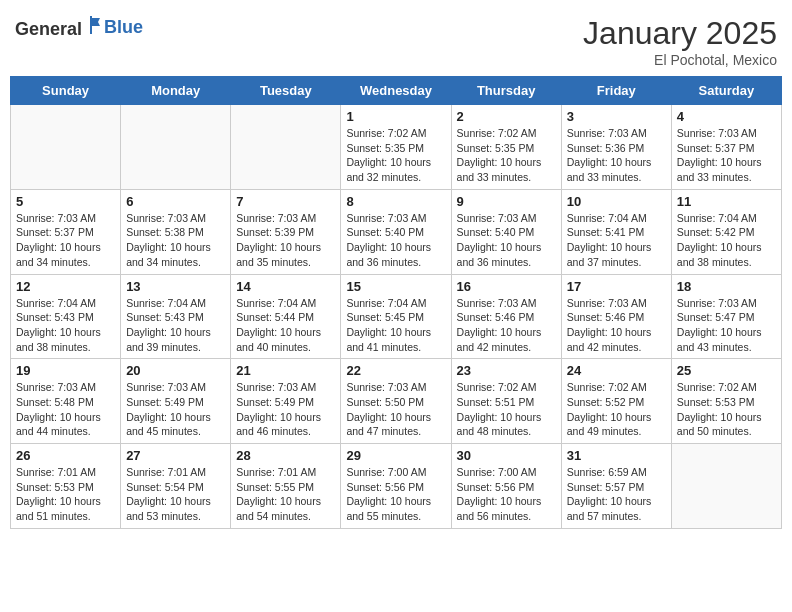 The image size is (792, 612). Describe the element at coordinates (506, 402) in the screenshot. I see `calendar-day-cell: 23Sunrise: 7:02 AMSunset: 5:51 PMDayligh…` at that location.